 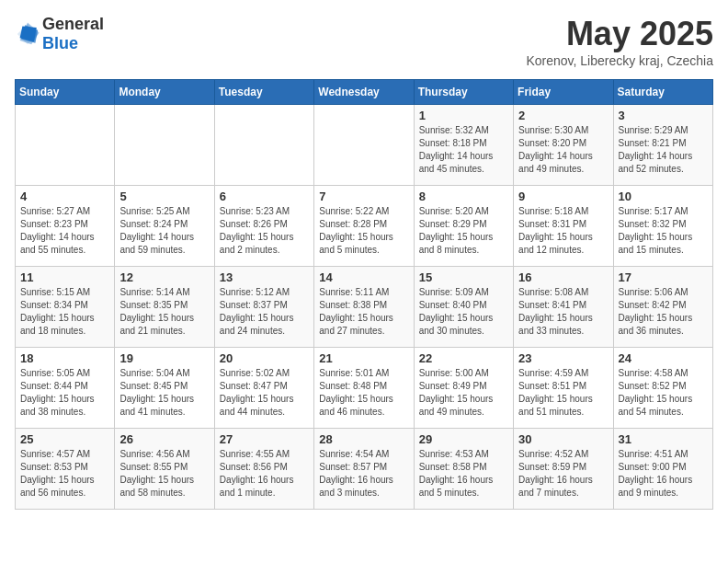 What do you see at coordinates (265, 393) in the screenshot?
I see `day-info: Sunrise: 5:02 AM Sunset: 8:47 PM Dayligh…` at bounding box center [265, 393].